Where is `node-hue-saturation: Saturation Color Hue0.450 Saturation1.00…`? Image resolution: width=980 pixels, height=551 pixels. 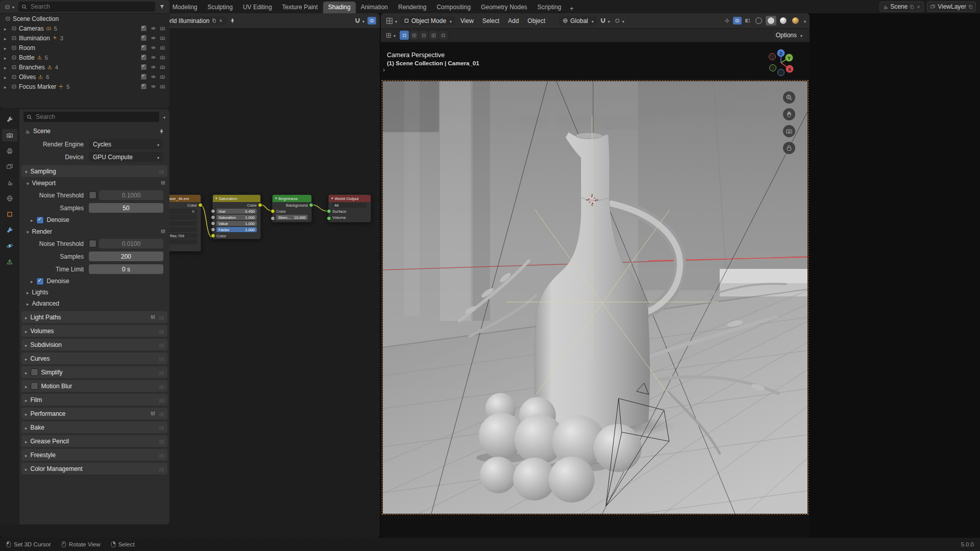 node-hue-saturation: Saturation Color Hue0.450 Saturation1.00… is located at coordinates (237, 217).